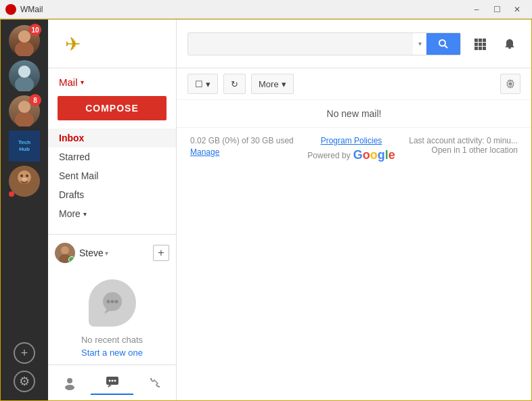  Describe the element at coordinates (83, 82) in the screenshot. I see `mail-dropdown-arrow: ▾` at that location.